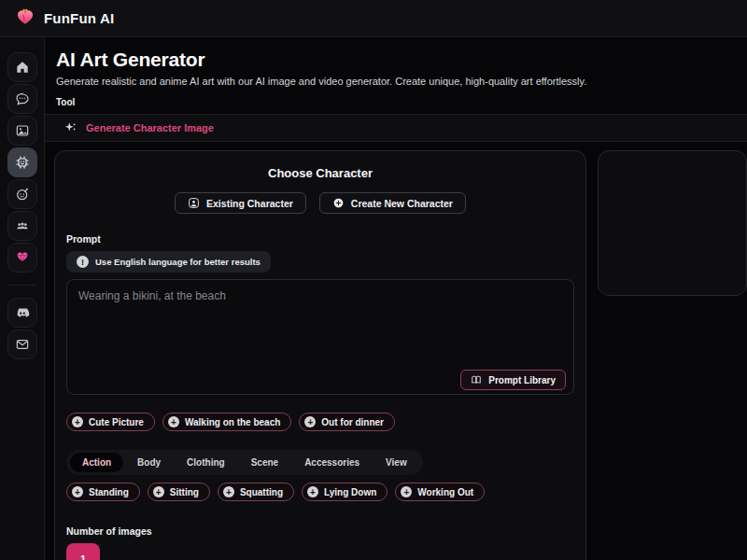 This screenshot has width=747, height=560. I want to click on action-pill-label: Lying Down, so click(350, 493).